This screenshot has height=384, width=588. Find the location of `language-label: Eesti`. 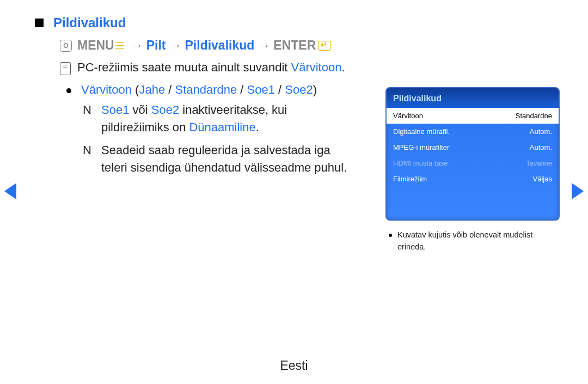

language-label: Eesti is located at coordinates (294, 366).